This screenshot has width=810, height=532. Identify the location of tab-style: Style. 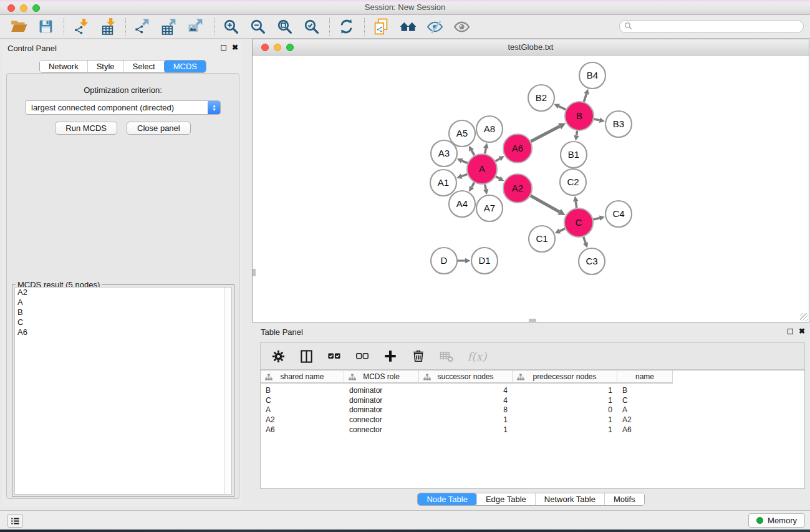
(105, 66).